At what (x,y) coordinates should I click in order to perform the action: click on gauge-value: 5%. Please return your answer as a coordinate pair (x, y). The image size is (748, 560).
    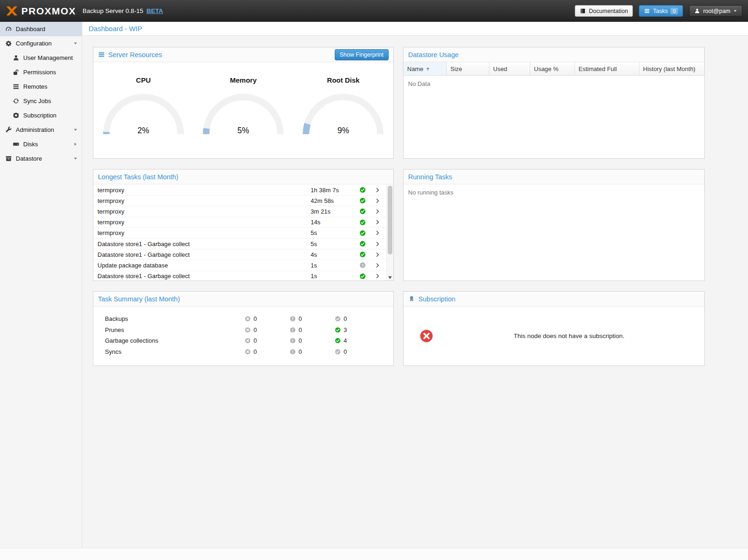
    Looking at the image, I should click on (243, 131).